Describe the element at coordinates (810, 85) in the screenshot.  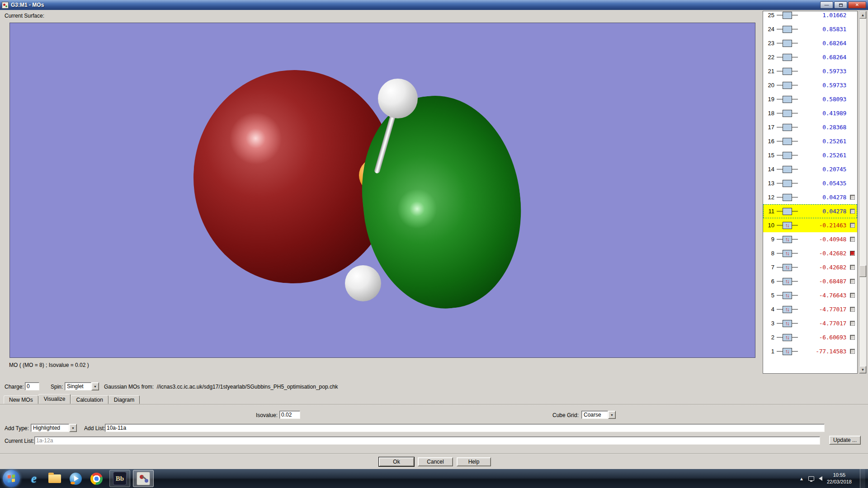
I see `mo-row-20: 200.59733` at that location.